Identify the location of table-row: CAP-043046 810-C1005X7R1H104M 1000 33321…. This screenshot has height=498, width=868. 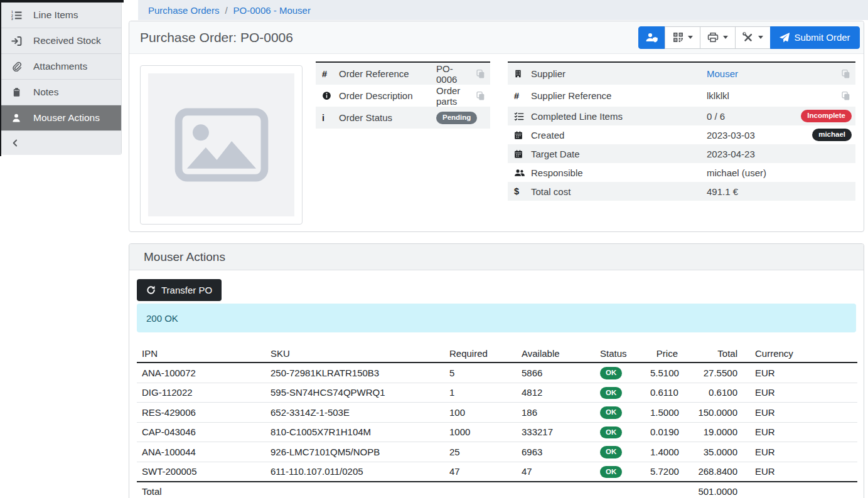
(497, 432).